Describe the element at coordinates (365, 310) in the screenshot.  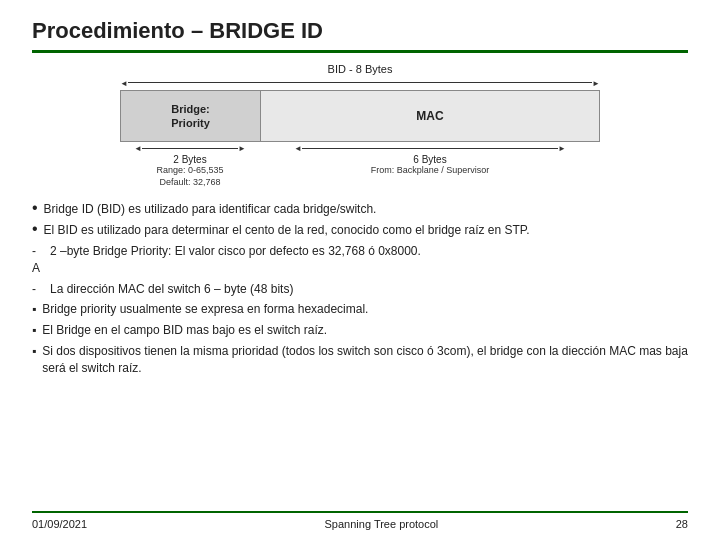
I see `bullet-text-5: Bridge priority usualmente se expresa en…` at that location.